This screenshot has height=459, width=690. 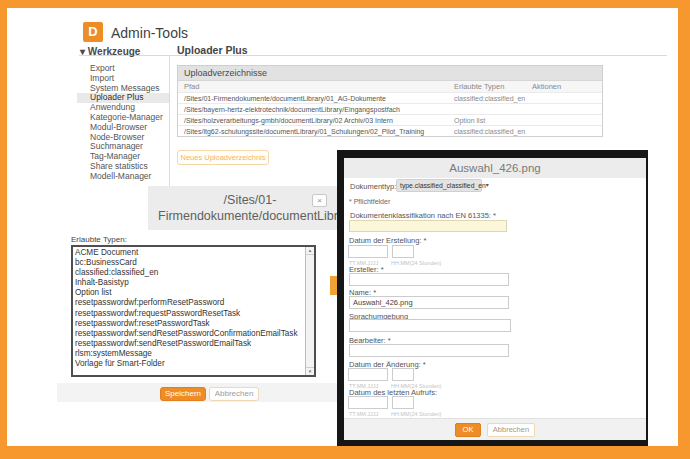 I want to click on table-row: /Sites/ltg62-schulungssite/documentLibra…, so click(x=390, y=130).